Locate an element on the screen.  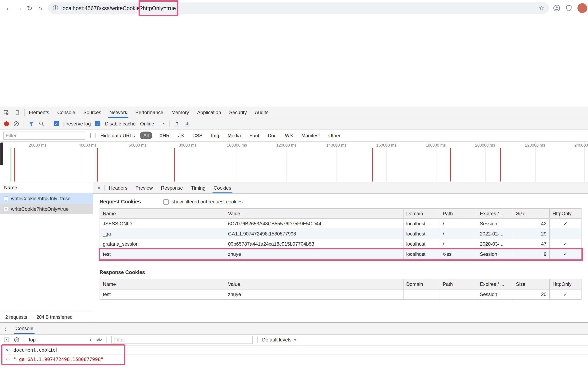
console-filter-input is located at coordinates (182, 340).